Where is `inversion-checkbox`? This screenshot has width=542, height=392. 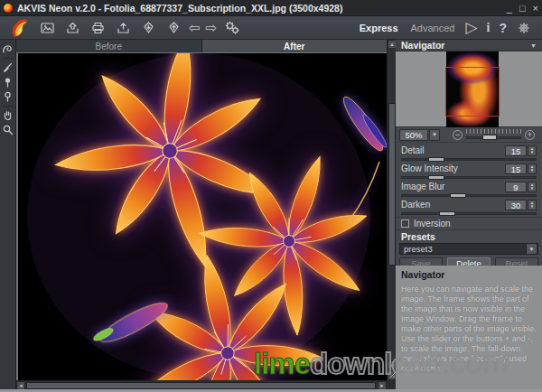
inversion-checkbox is located at coordinates (405, 224).